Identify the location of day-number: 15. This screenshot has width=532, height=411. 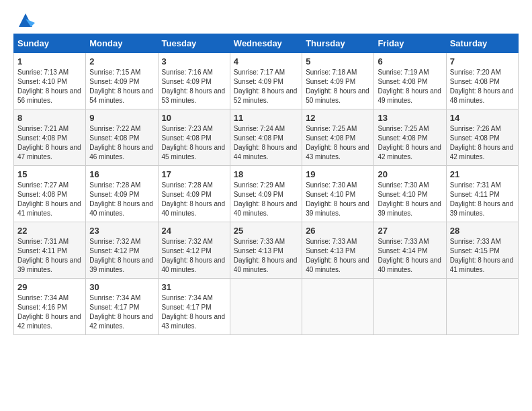
(50, 175).